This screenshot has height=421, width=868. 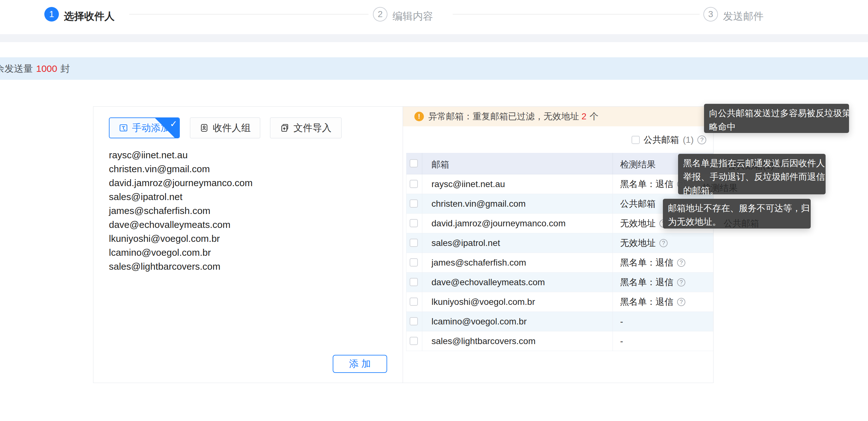 I want to click on cell-result: -, so click(x=621, y=341).